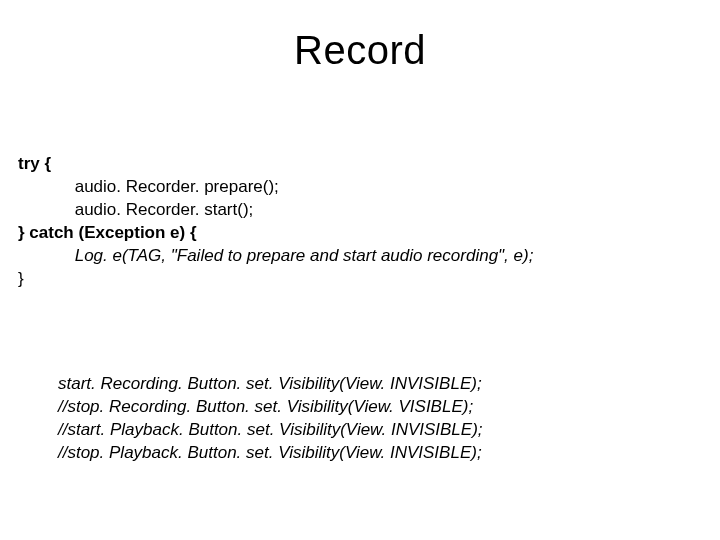 This screenshot has height=540, width=720. I want to click on code-line: }, so click(21, 278).